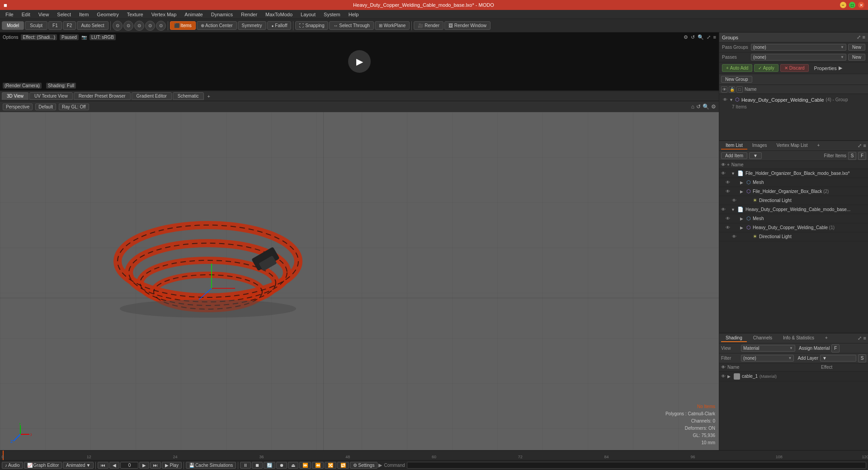 This screenshot has height=470, width=868. I want to click on transport-btn-3: 🔄, so click(269, 465).